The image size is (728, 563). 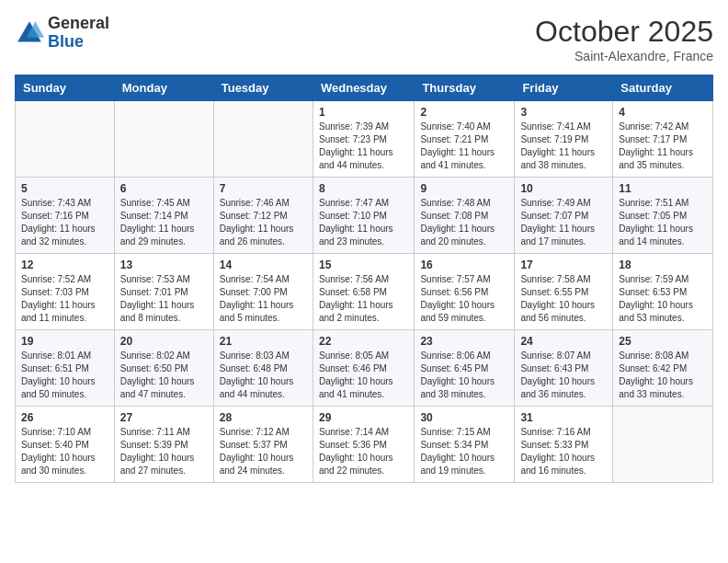 I want to click on calendar-cell: 9Sunrise: 7:48 AMSunset: 7:08 PMDaylight…, so click(x=465, y=215).